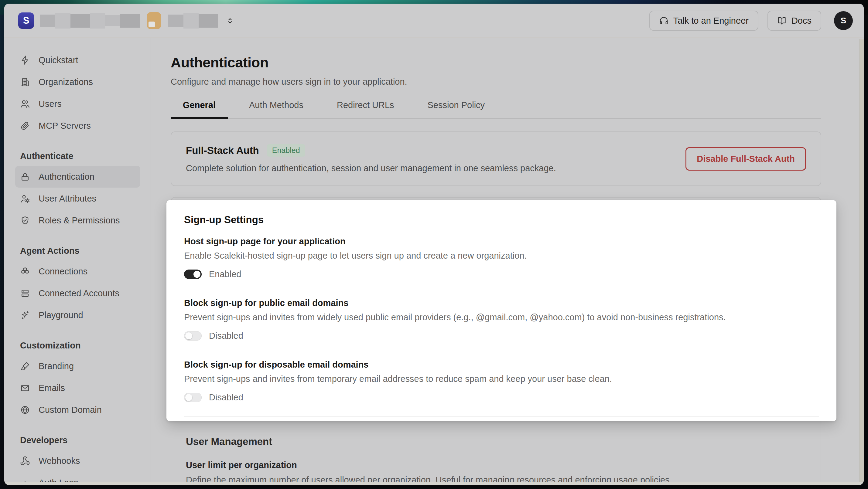 The width and height of the screenshot is (868, 489). What do you see at coordinates (78, 293) in the screenshot?
I see `sidebar-item-connected-accounts: Connected Accounts` at bounding box center [78, 293].